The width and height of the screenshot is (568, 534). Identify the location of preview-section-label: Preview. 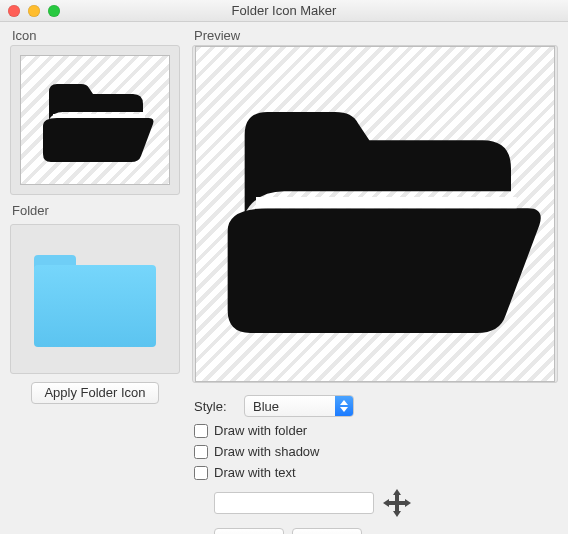
(375, 36).